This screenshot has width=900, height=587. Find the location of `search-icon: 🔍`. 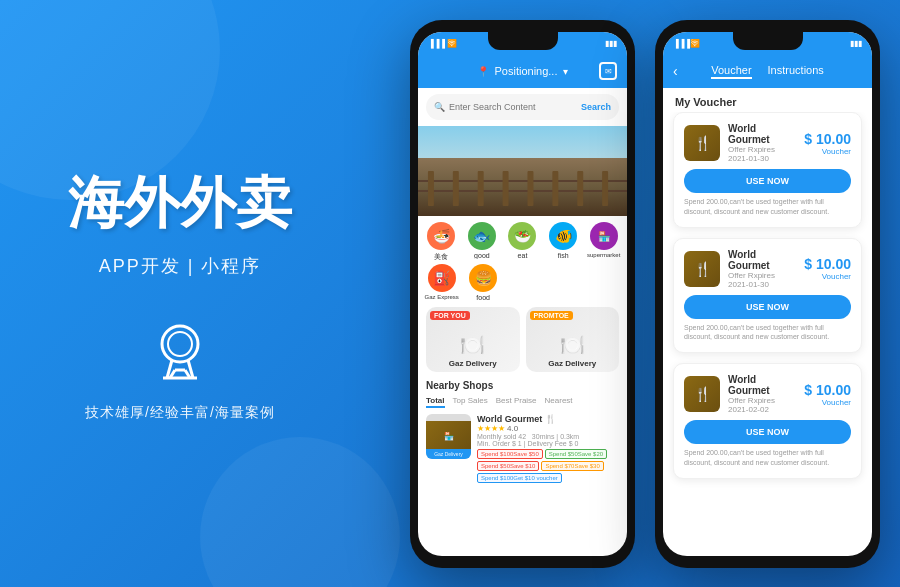

search-icon: 🔍 is located at coordinates (440, 107).